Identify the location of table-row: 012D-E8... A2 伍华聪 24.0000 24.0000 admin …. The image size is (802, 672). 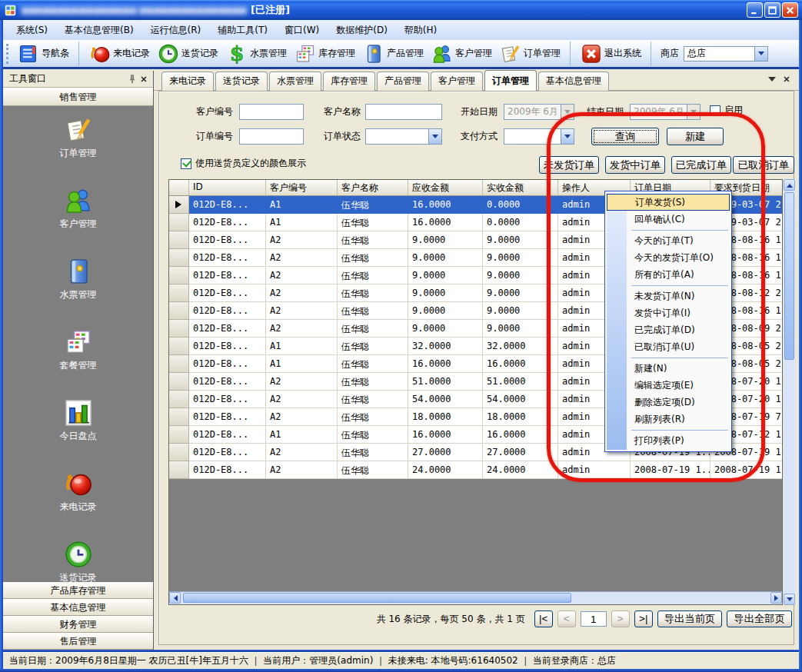
(475, 471).